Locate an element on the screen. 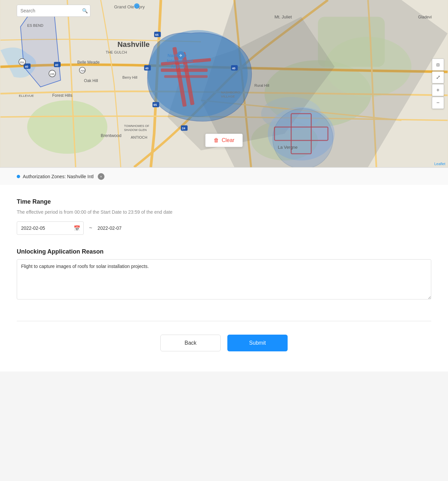  svg-text: Rural Hill is located at coordinates (262, 85).